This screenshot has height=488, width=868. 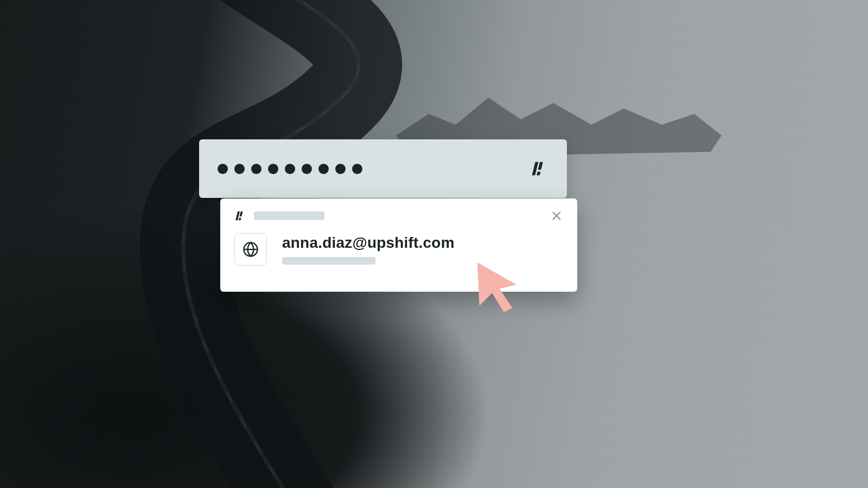 I want to click on password-mask, so click(x=290, y=169).